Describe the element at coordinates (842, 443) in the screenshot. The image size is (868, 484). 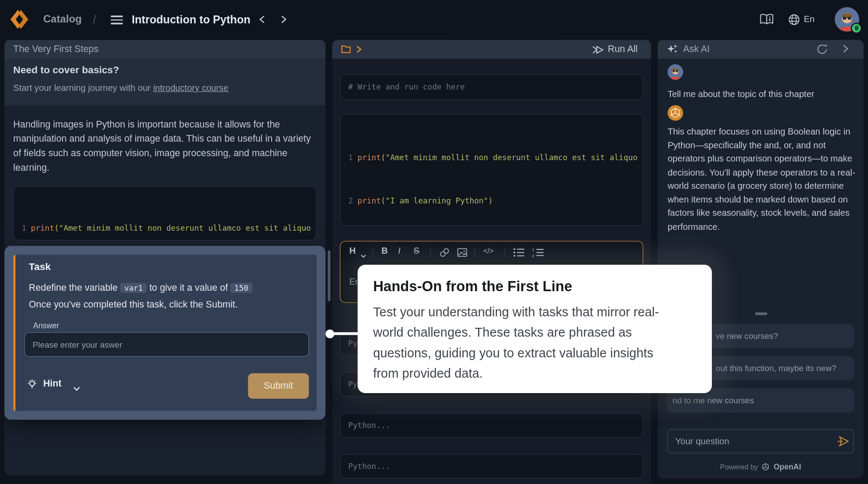
I see `send-icon` at that location.